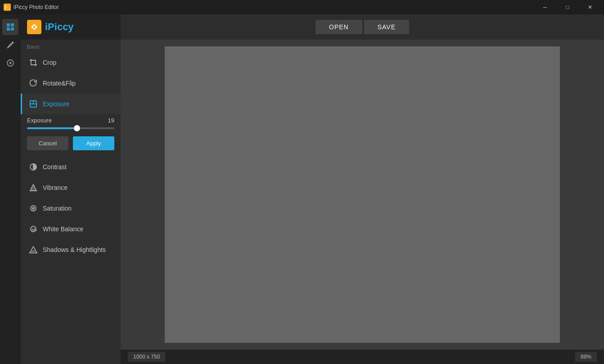 The width and height of the screenshot is (604, 364). Describe the element at coordinates (71, 250) in the screenshot. I see `sidebar-item-shadows: Shadows & Hightlights` at that location.